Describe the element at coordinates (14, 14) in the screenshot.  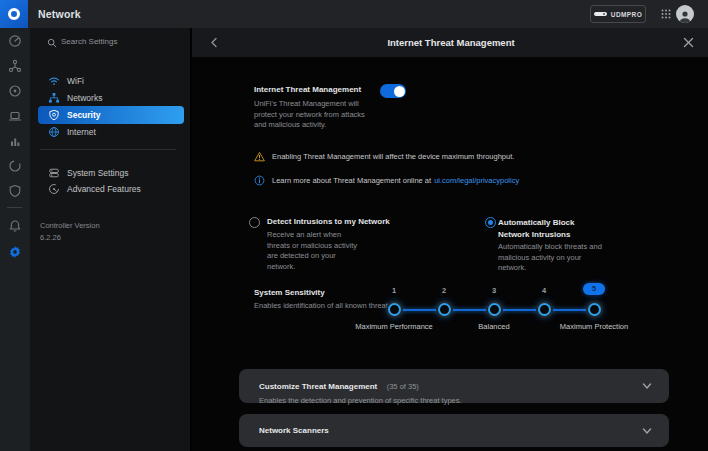
I see `ubiquiti-logo` at that location.